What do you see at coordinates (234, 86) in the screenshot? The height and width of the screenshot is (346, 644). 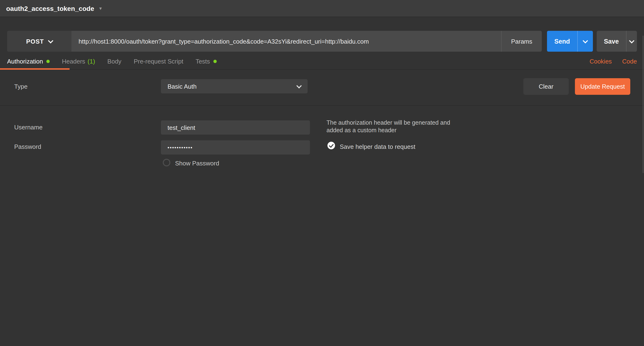 I see `auth-type-dropdown: Basic Auth` at bounding box center [234, 86].